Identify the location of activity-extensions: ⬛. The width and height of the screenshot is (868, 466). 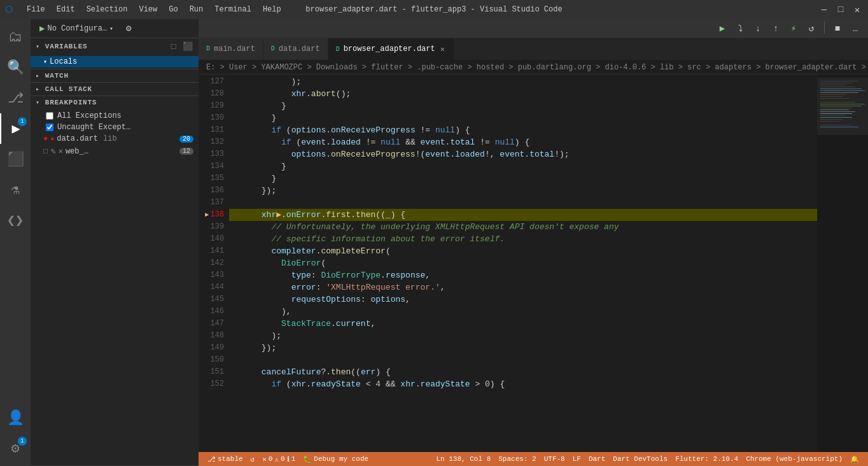
(15, 159).